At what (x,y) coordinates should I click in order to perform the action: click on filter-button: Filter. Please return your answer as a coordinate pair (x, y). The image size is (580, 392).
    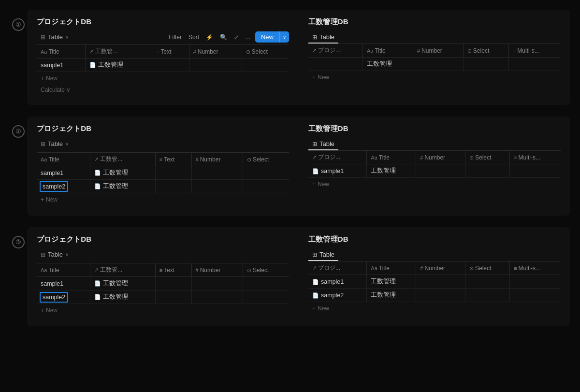
    Looking at the image, I should click on (175, 37).